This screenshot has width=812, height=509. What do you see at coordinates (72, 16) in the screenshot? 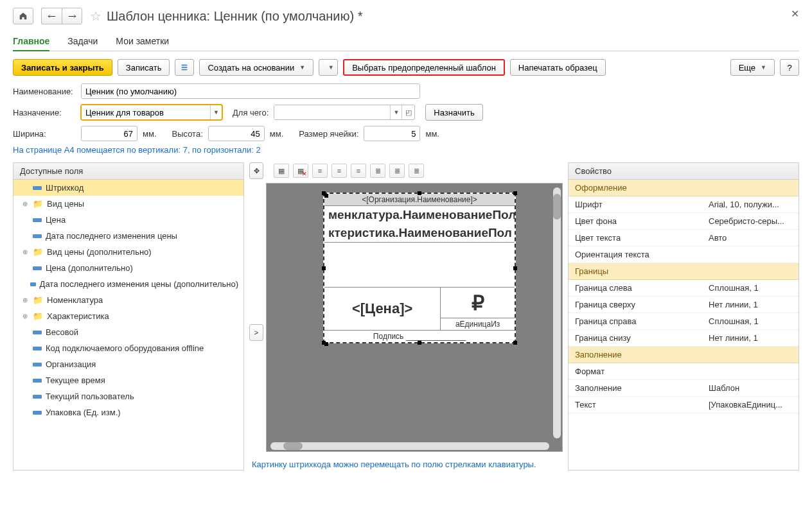
I see `forward-button: 🡒` at bounding box center [72, 16].